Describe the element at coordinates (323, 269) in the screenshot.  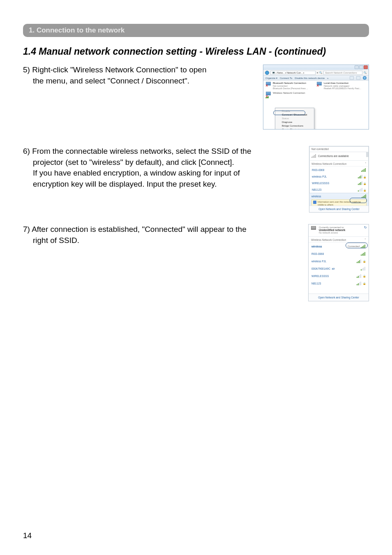
I see `ssid-label: 000A79001A9C_air` at that location.